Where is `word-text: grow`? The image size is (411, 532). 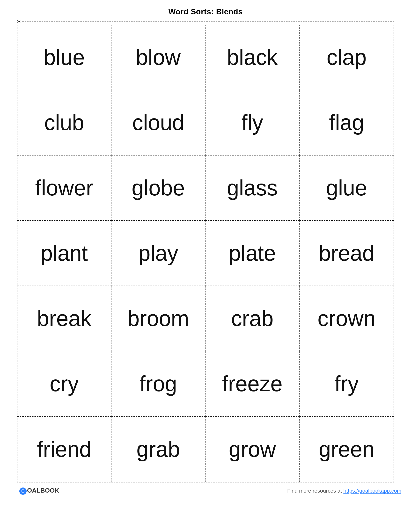 word-text: grow is located at coordinates (252, 449).